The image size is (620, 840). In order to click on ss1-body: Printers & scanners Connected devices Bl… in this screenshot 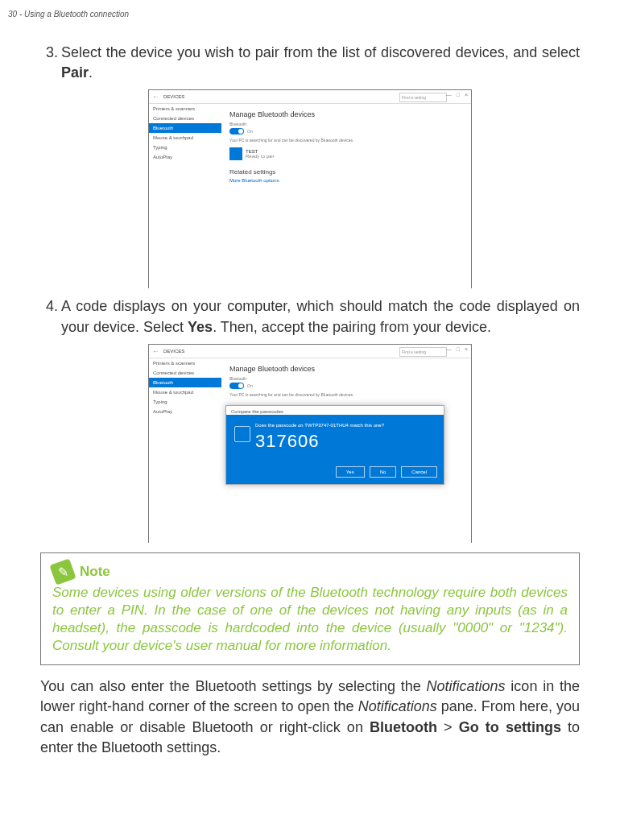, I will do `click(310, 197)`.